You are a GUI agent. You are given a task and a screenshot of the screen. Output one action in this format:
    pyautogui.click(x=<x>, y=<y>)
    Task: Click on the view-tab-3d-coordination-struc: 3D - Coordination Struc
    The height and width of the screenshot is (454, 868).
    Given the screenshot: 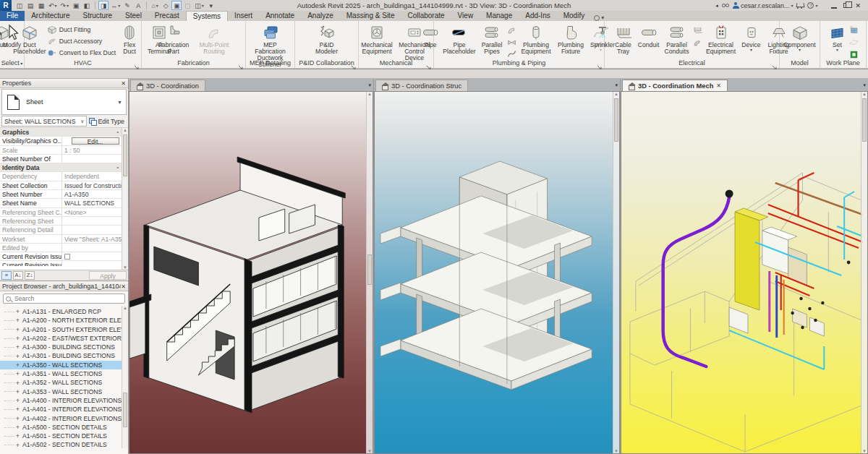 What is the action you would take?
    pyautogui.click(x=422, y=85)
    